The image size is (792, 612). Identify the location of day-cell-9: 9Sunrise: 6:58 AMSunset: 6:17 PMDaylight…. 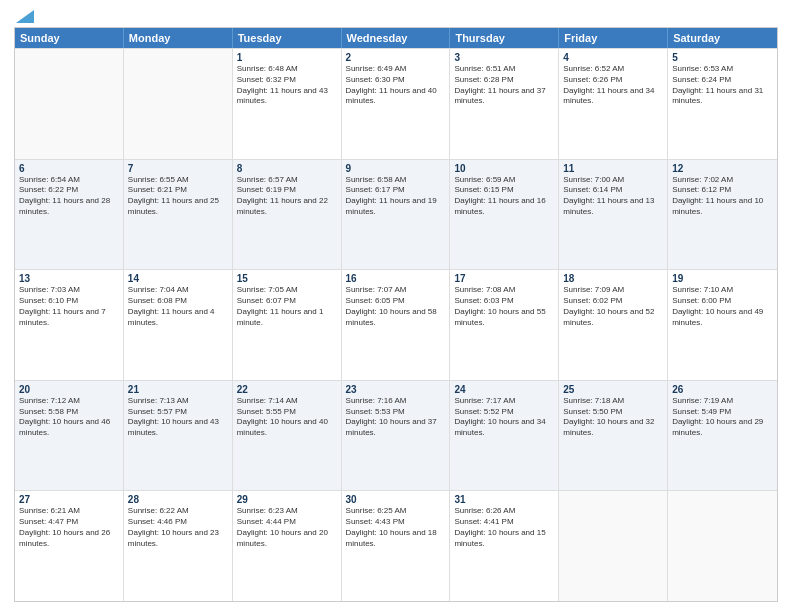
(396, 215).